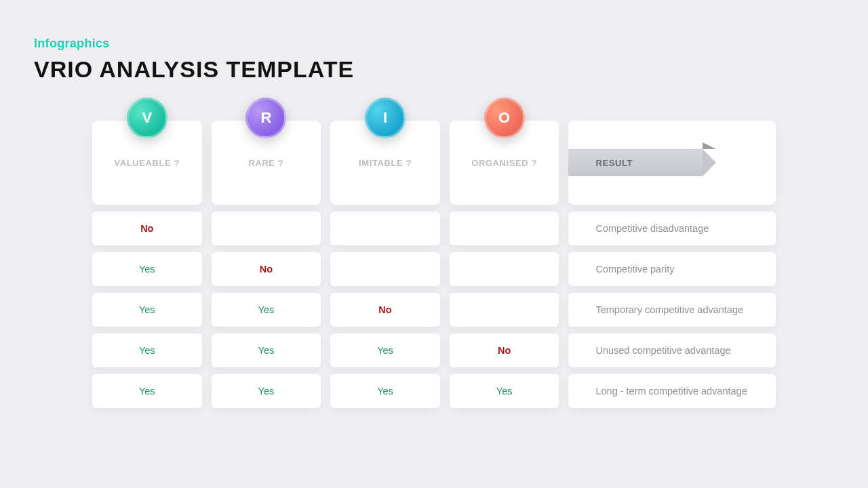 The image size is (868, 488). What do you see at coordinates (672, 269) in the screenshot?
I see `cell-result-1: Competitive parity` at bounding box center [672, 269].